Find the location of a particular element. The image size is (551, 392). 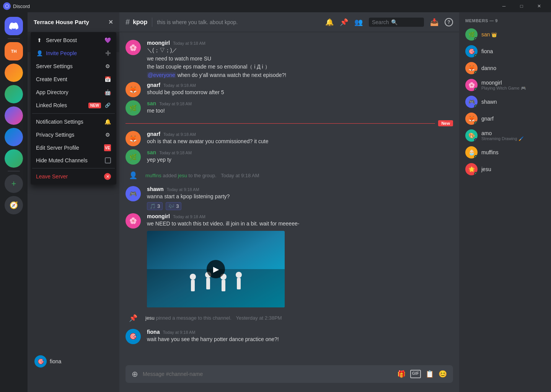

system-to-group-text: to the group. is located at coordinates (203, 175).